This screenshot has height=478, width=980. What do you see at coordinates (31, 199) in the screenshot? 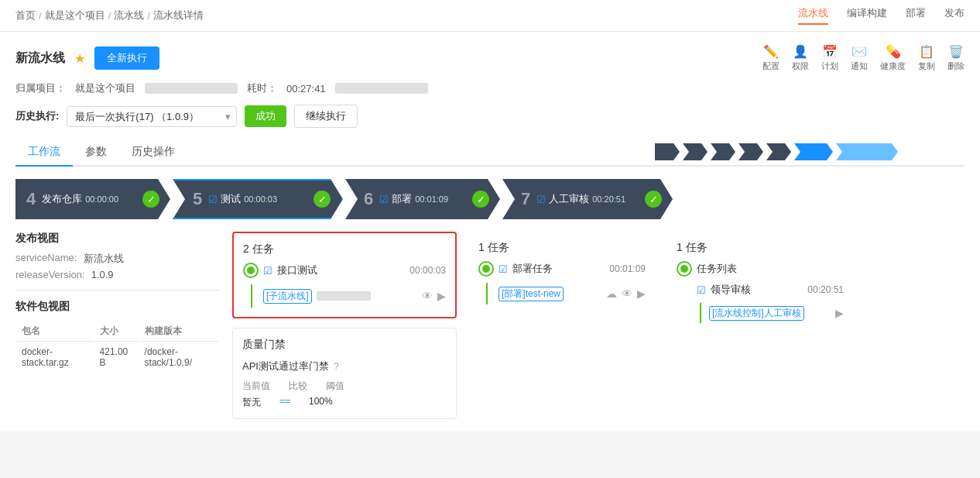
I see `stage-4-num: 4` at bounding box center [31, 199].